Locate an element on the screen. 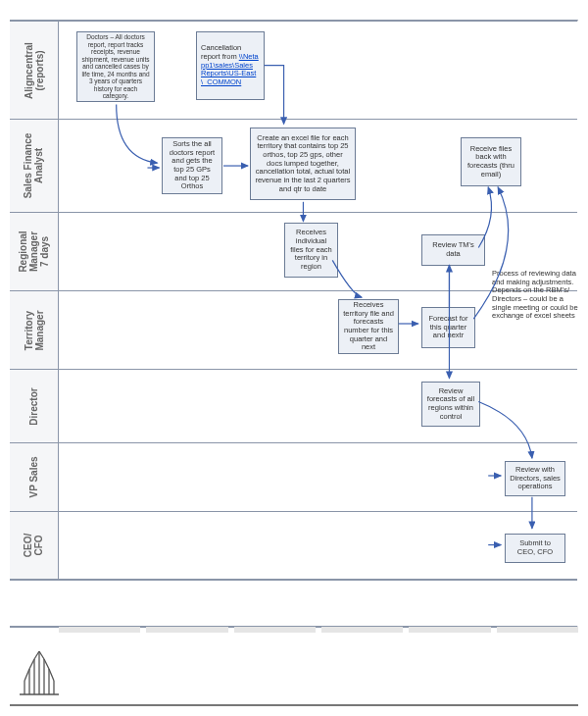  box-submit: Submit to CEO, CFO is located at coordinates (535, 548).